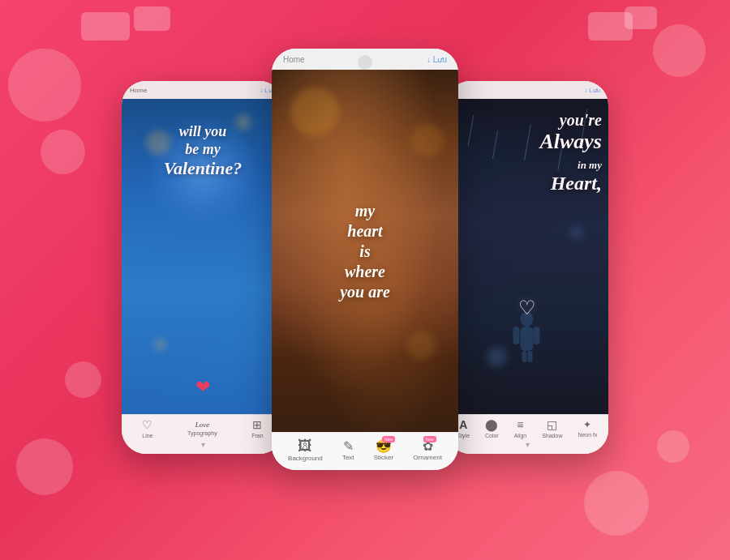 This screenshot has height=560, width=730. I want to click on frame-icon: ⊞, so click(257, 425).